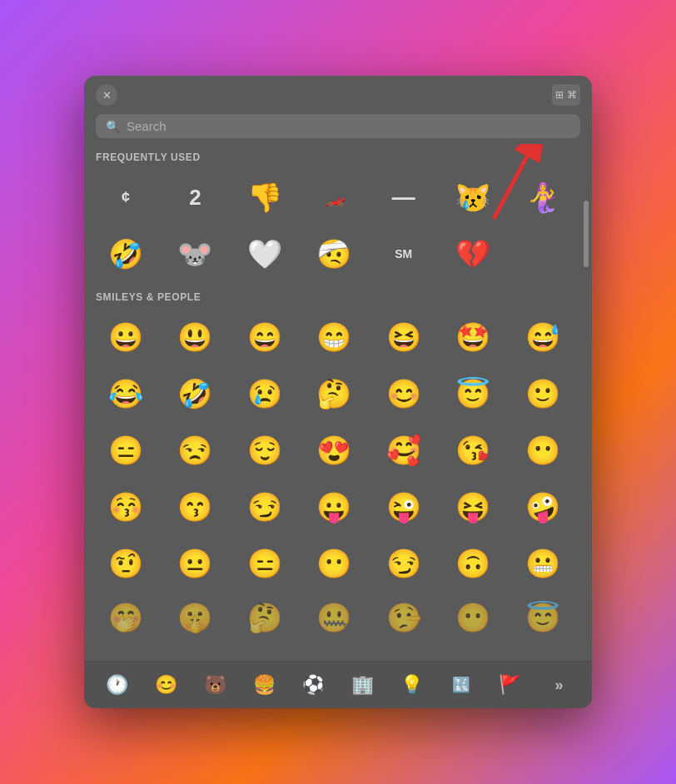  What do you see at coordinates (334, 197) in the screenshot?
I see `emoji-cell: 🏎️` at bounding box center [334, 197].